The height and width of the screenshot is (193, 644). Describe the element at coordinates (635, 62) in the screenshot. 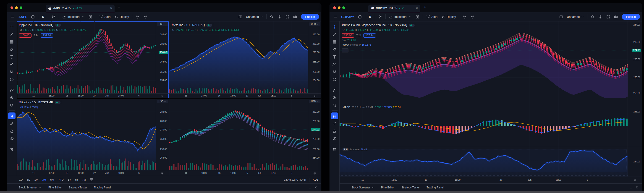

I see `price-axis: 284.00282.00274.00280.00270.00258.00` at that location.